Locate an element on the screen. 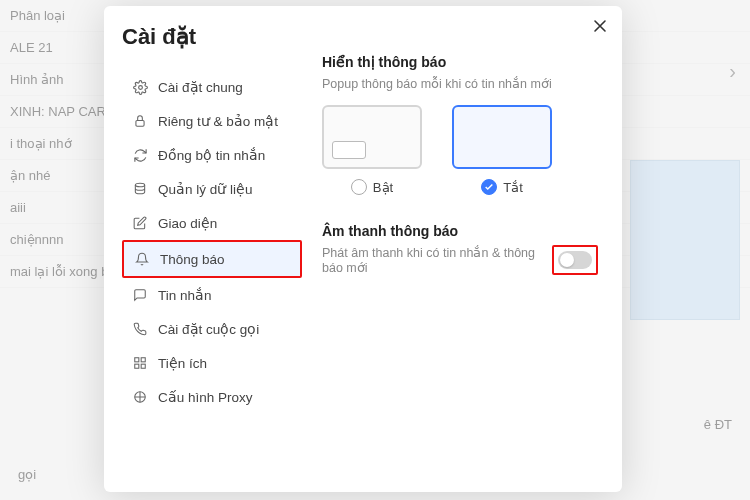 This screenshot has height=500, width=750. radio-checked-icon is located at coordinates (489, 187).